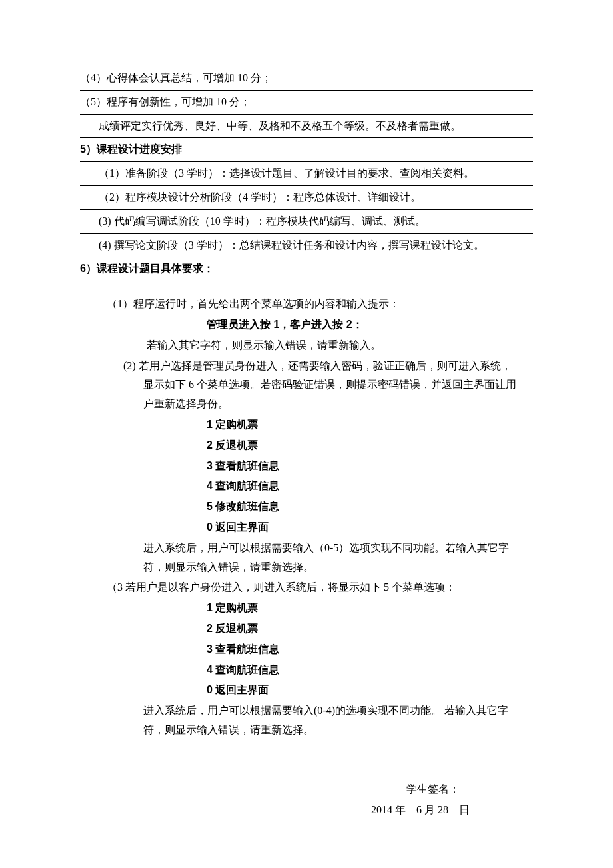 Image resolution: width=613 pixels, height=868 pixels. Describe the element at coordinates (306, 174) in the screenshot. I see `schedule-item-1: （1）准备阶段（3 学时）：选择设计题目、了解设计目的要求、查阅相关资料。` at that location.